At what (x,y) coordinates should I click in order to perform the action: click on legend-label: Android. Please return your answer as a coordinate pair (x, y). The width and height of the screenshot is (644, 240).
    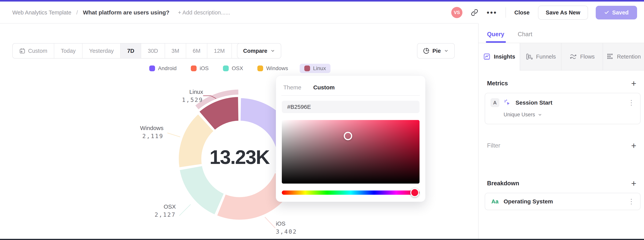
    Looking at the image, I should click on (168, 69).